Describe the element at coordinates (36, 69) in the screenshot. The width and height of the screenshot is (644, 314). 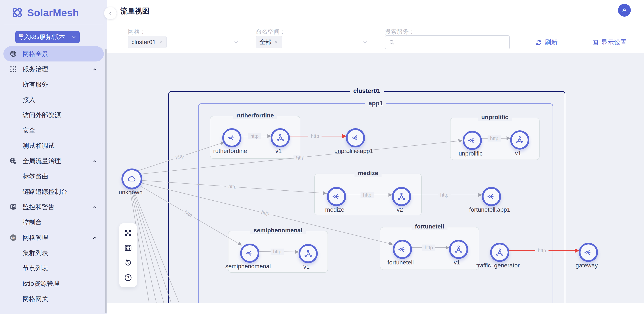
I see `sidebar-item-label: 服务治理` at that location.